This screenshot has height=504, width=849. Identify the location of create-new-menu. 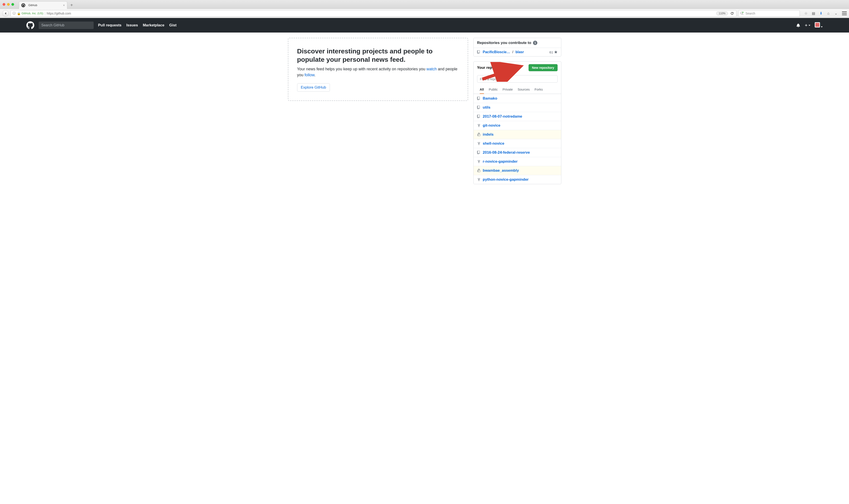
(808, 25).